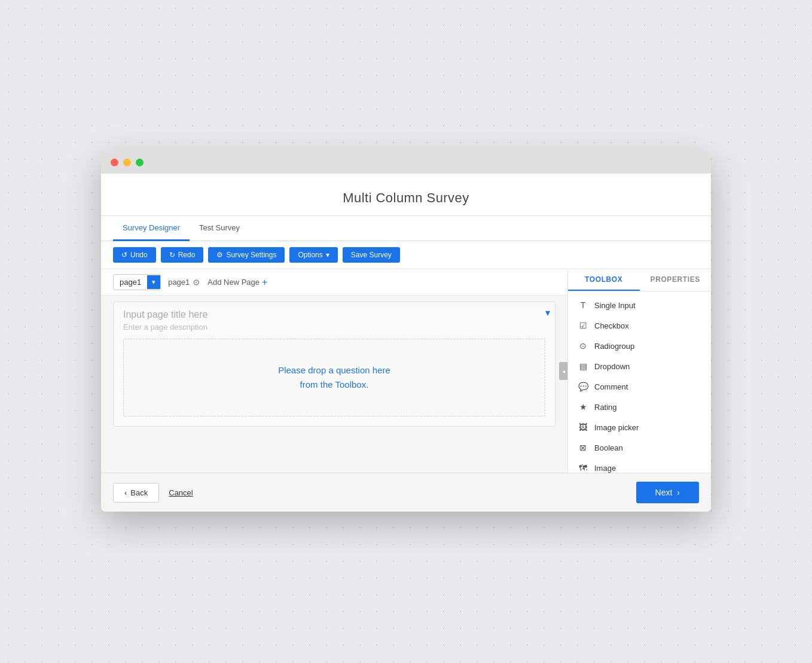 The width and height of the screenshot is (812, 663). What do you see at coordinates (237, 282) in the screenshot?
I see `add-page-button: Add New Page +` at bounding box center [237, 282].